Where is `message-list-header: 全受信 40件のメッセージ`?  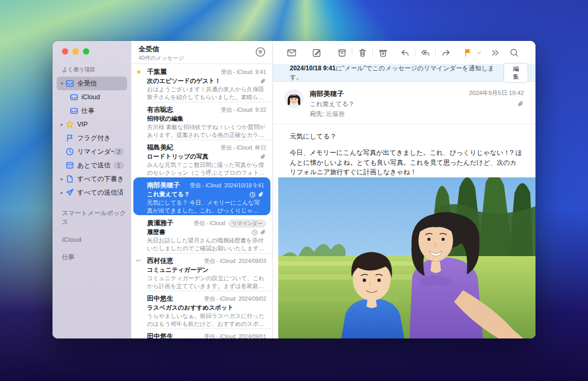 message-list-header: 全受信 40件のメッセージ is located at coordinates (202, 52).